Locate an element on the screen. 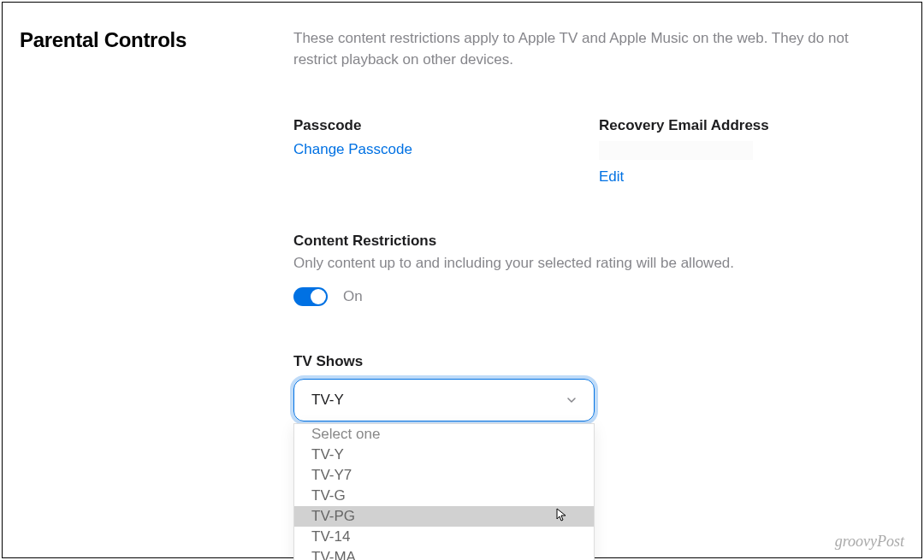  toggle-state-label: On is located at coordinates (352, 297).